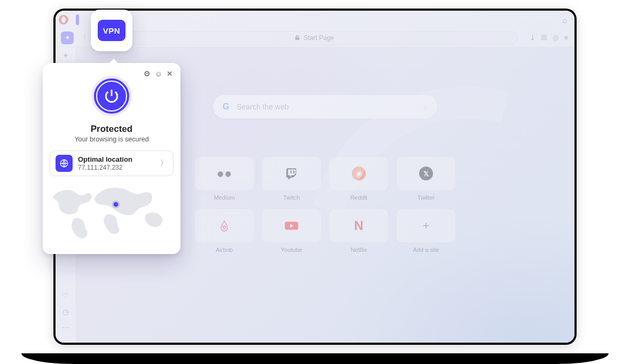 The width and height of the screenshot is (630, 364). I want to click on back-button: 〈, so click(83, 38).